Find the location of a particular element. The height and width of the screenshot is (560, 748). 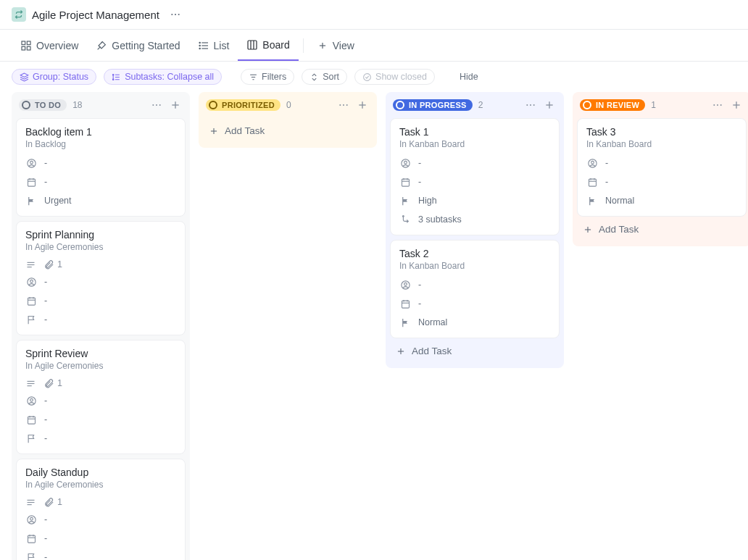

card-assignee-row: - is located at coordinates (101, 519).